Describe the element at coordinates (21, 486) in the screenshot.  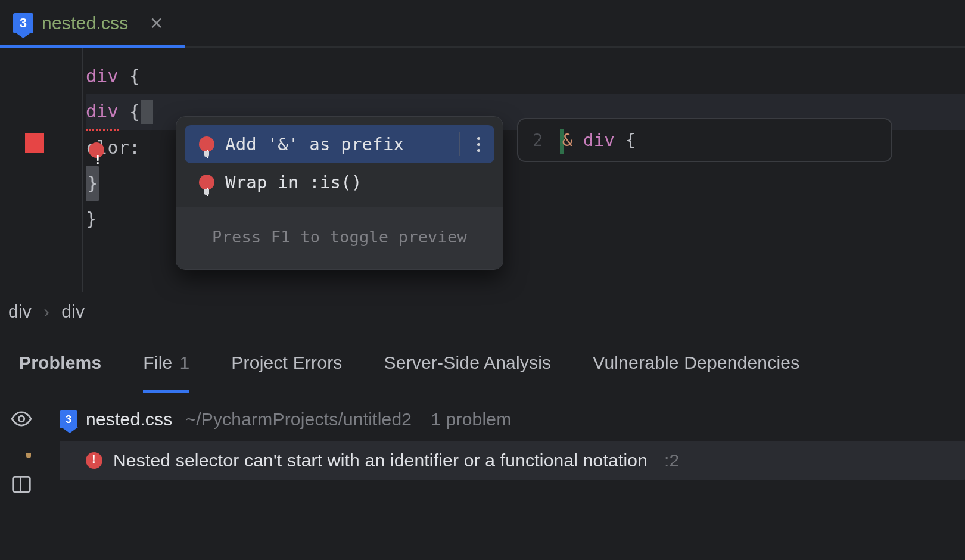
I see `layout-toggle-icon` at that location.